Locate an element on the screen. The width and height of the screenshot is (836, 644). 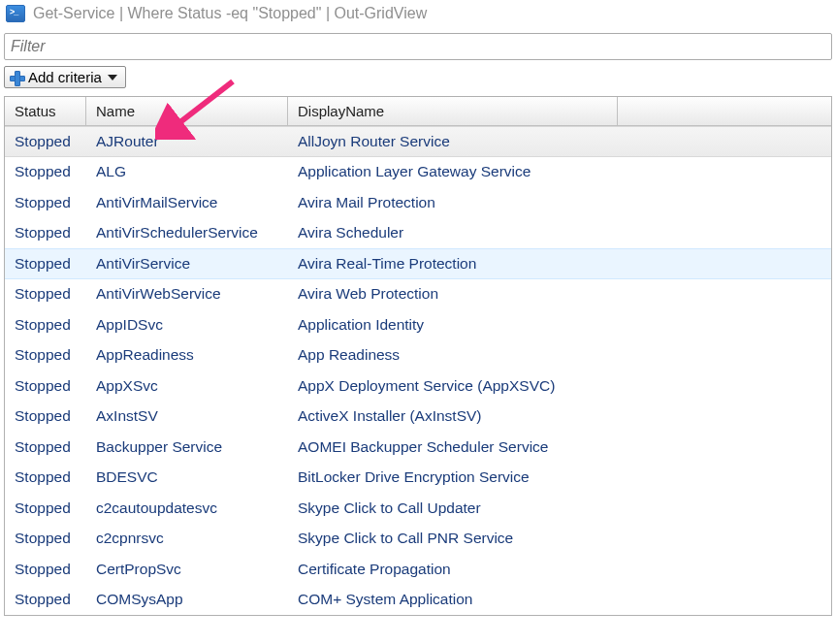
cell-displayname: Skype Click to Call PNR Service is located at coordinates (560, 538).